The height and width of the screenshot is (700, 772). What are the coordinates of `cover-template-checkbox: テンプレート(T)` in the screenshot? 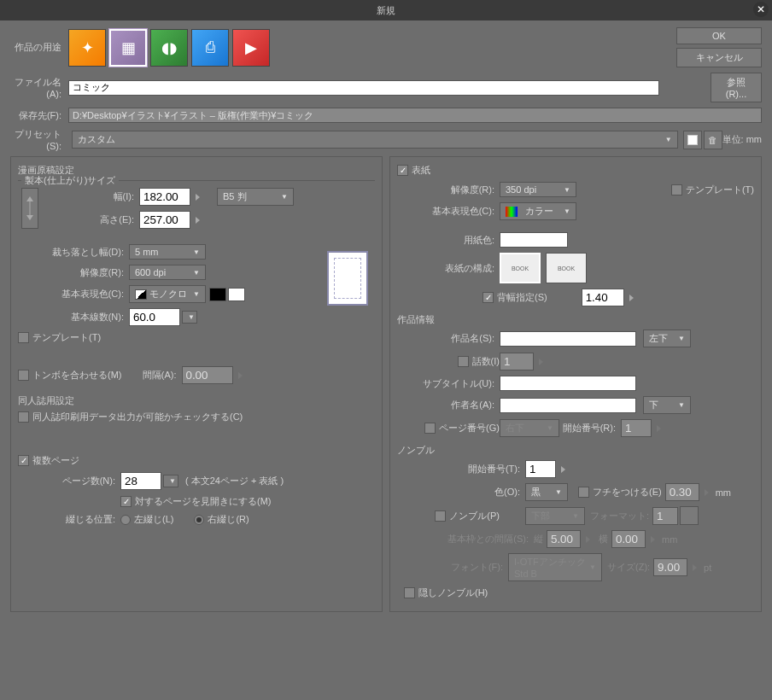 It's located at (712, 190).